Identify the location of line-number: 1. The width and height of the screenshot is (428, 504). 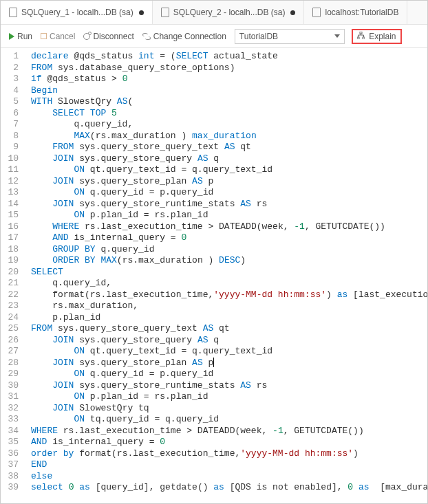
(11, 56).